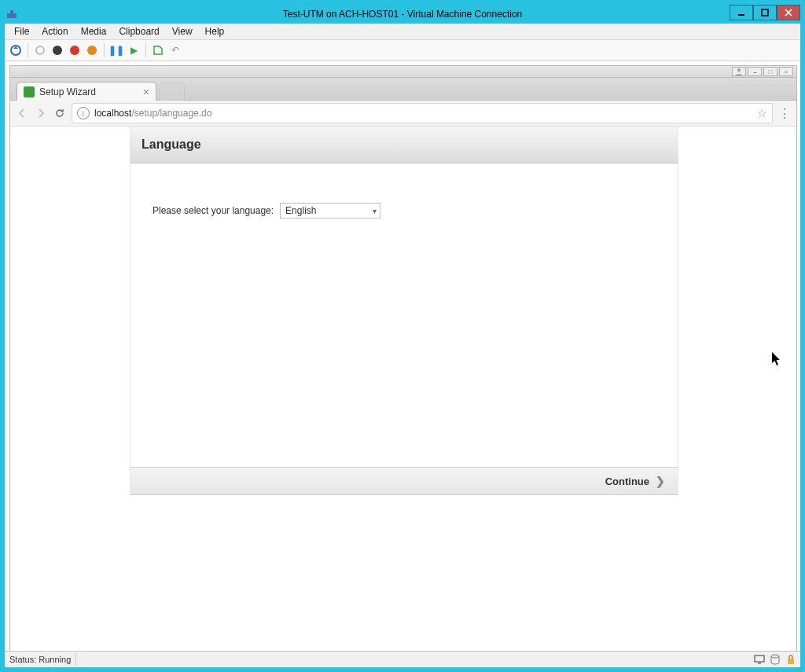 This screenshot has height=672, width=805. I want to click on vm-titlebar: Test-UTM on ACH-HOST01 - Virtual Machine…, so click(402, 14).